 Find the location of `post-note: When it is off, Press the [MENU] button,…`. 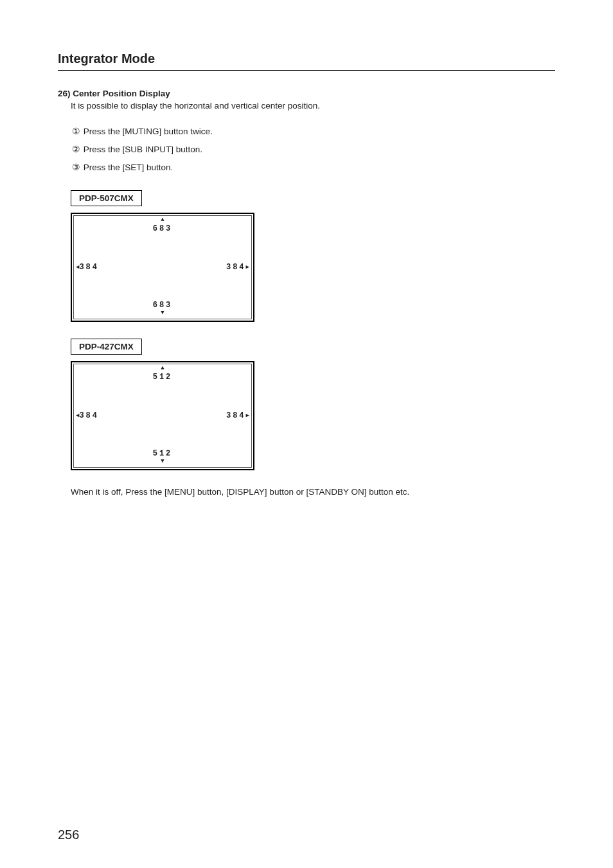

post-note: When it is off, Press the [MENU] button,… is located at coordinates (313, 492).